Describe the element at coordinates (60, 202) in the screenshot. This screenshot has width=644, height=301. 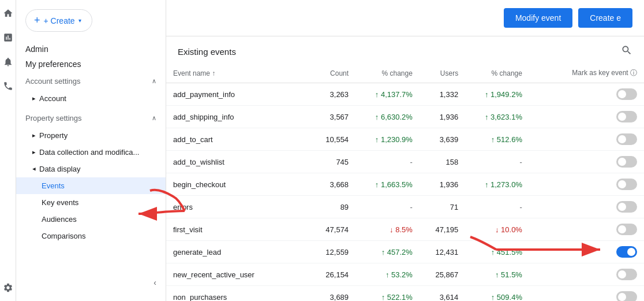
I see `key-events-label: Key events` at that location.